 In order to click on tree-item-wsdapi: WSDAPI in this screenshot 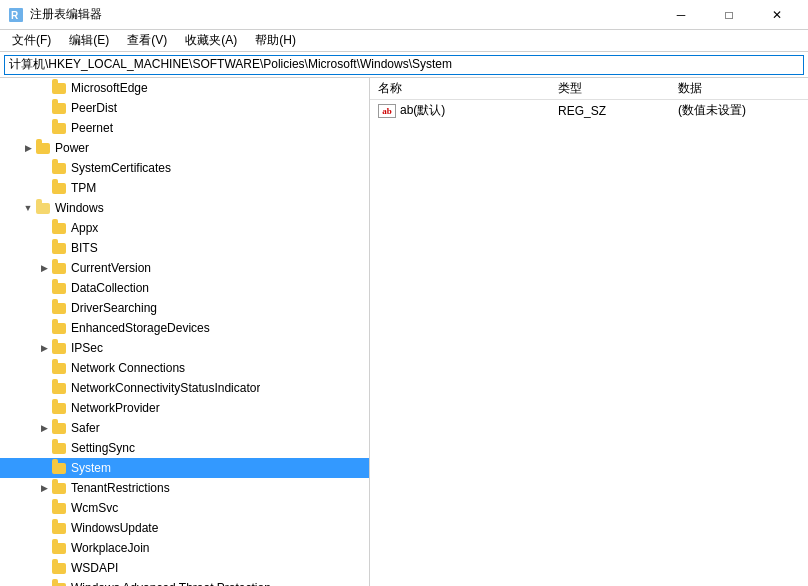, I will do `click(184, 568)`.